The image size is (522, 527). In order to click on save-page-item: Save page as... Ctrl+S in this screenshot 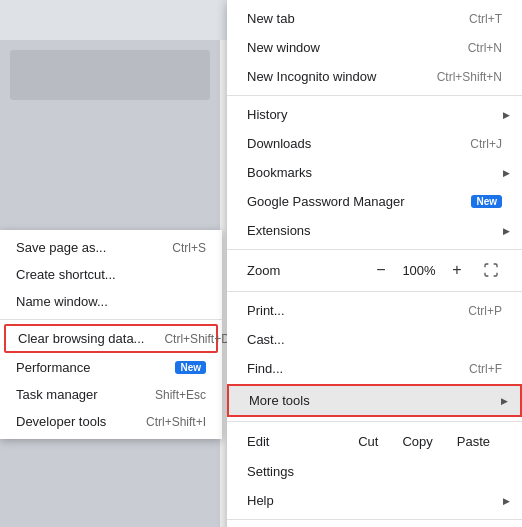, I will do `click(111, 248)`.